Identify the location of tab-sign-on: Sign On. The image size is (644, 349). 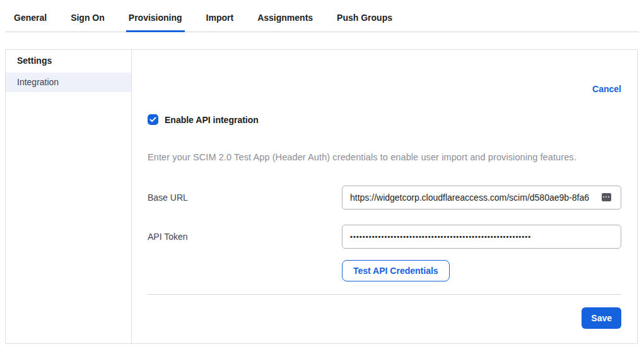
(88, 23).